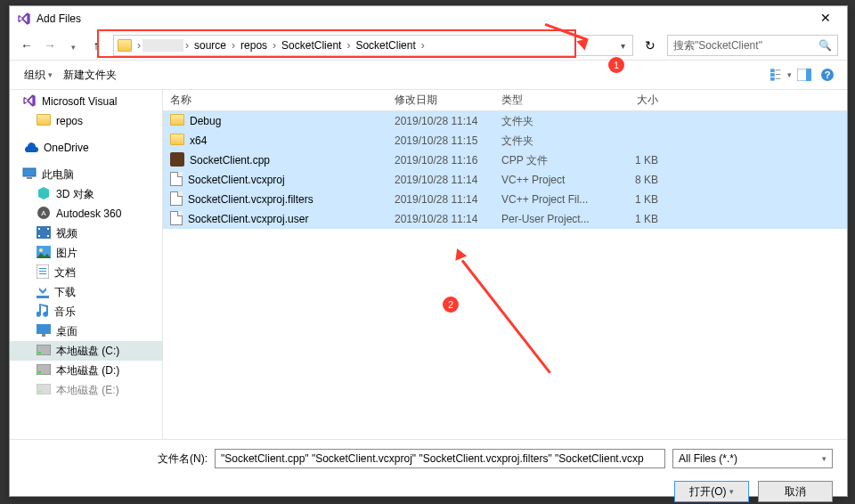 The image size is (855, 504). Describe the element at coordinates (86, 253) in the screenshot. I see `tree-item: 图片` at that location.